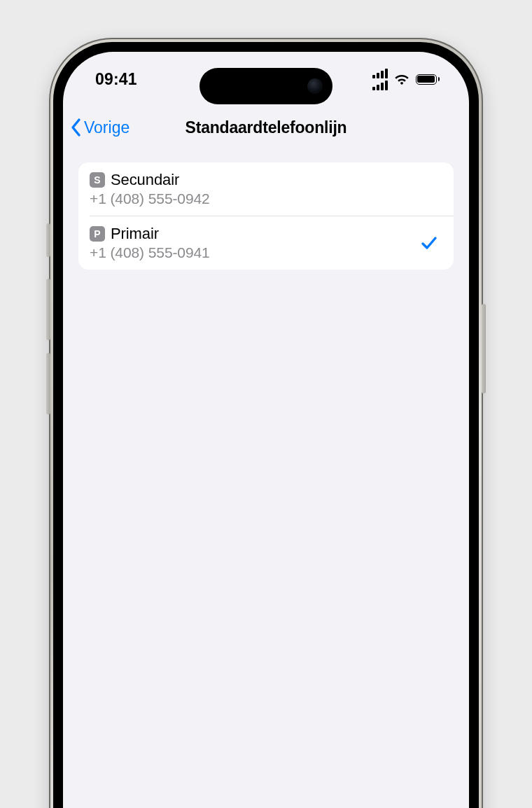 The width and height of the screenshot is (532, 808). What do you see at coordinates (266, 216) in the screenshot?
I see `lines-group: S Secundair +1 (408) 555-0942 P Primair` at bounding box center [266, 216].